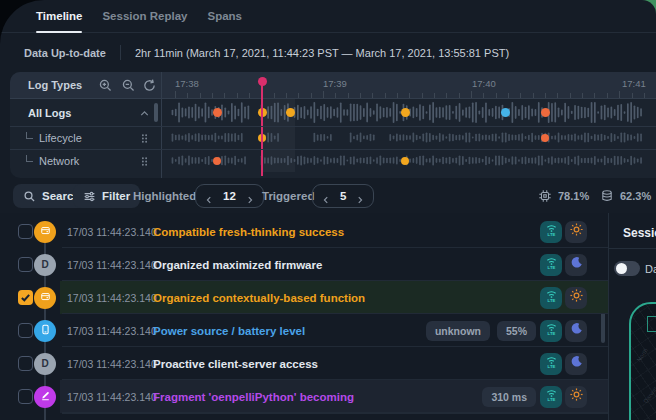 This screenshot has width=656, height=420. What do you see at coordinates (30, 196) in the screenshot?
I see `search-icon` at bounding box center [30, 196].